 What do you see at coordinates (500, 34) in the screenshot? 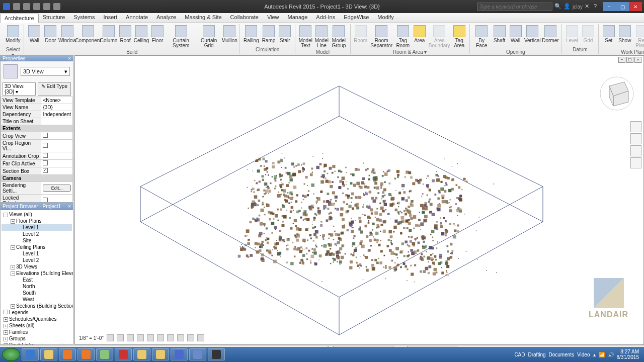
I see `shaft-button: Shaft` at bounding box center [500, 34].